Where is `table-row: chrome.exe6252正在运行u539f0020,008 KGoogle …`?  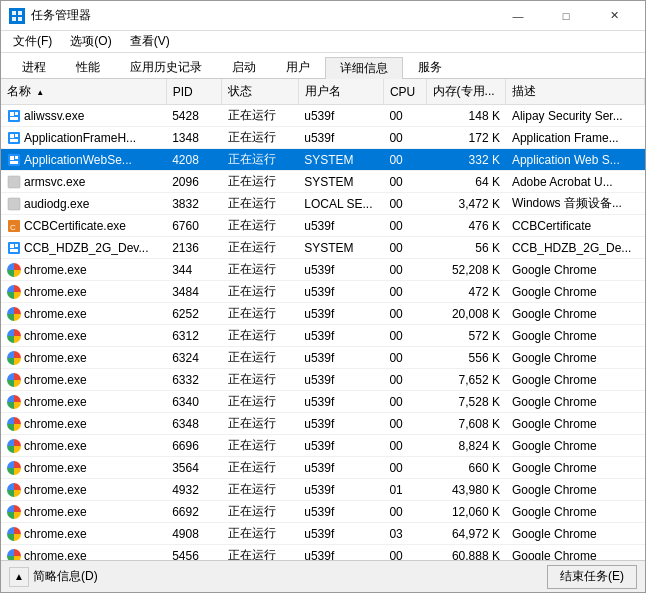 table-row: chrome.exe6252正在运行u539f0020,008 KGoogle … is located at coordinates (323, 314).